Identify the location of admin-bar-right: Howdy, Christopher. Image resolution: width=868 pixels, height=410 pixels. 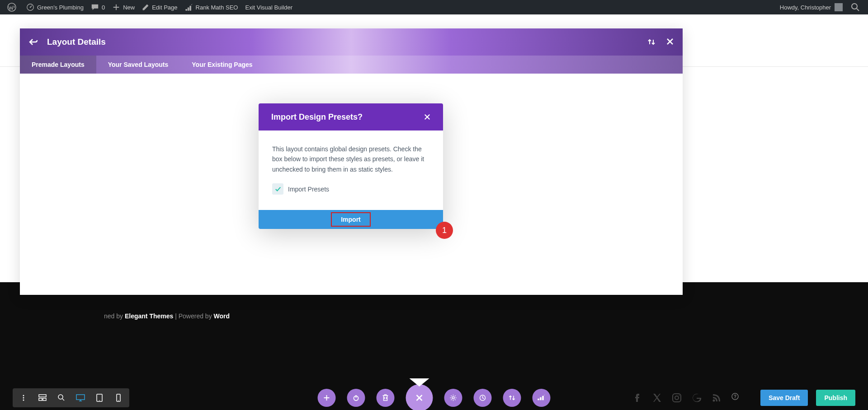
(820, 7).